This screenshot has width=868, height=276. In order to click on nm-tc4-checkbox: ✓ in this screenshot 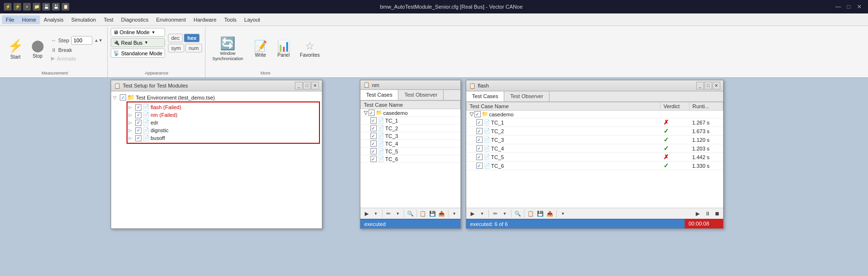, I will do `click(373, 143)`.